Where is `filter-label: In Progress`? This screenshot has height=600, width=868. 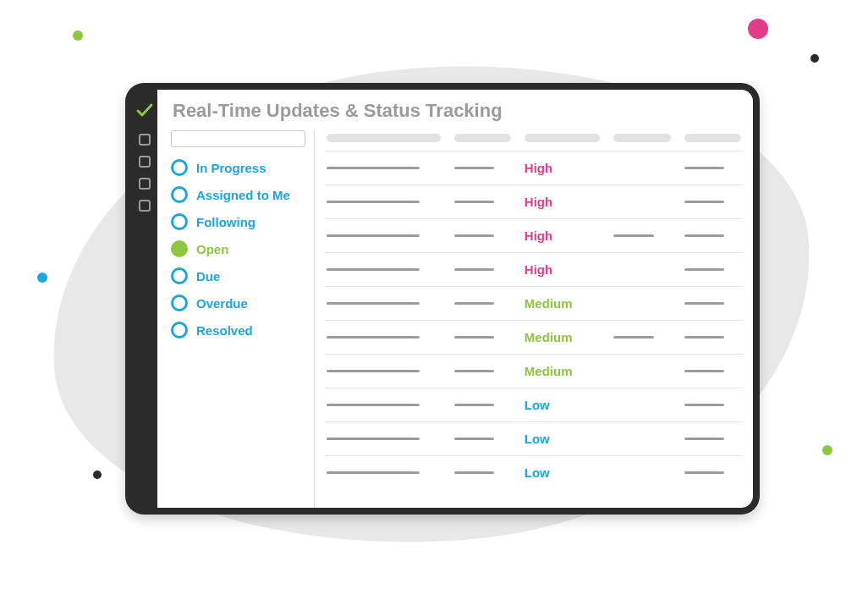 filter-label: In Progress is located at coordinates (232, 168).